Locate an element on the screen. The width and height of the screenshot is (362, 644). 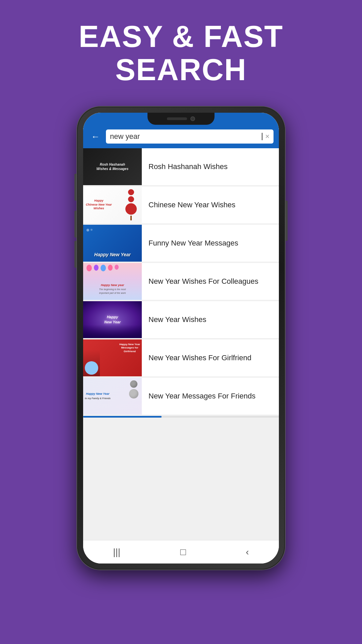
result-label-rosh-hashanah: Rosh Hashanah Wishes is located at coordinates (188, 167).